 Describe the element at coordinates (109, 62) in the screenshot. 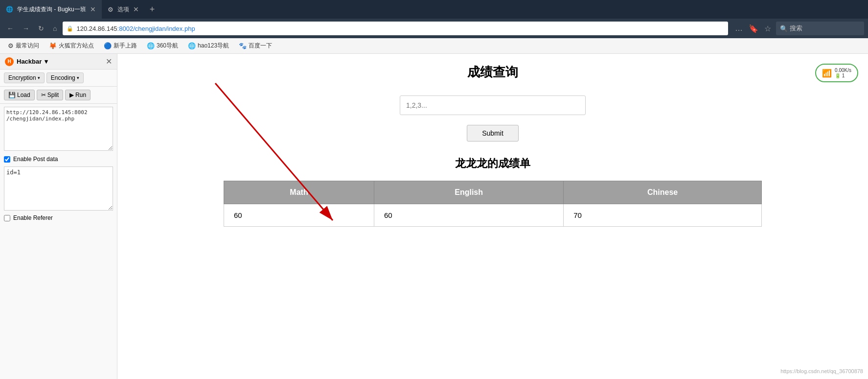

I see `hackbar-close-button: ✕` at that location.